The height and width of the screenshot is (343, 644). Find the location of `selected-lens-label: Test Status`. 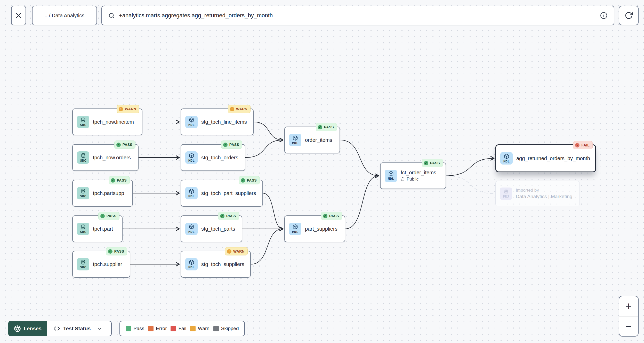

selected-lens-label: Test Status is located at coordinates (77, 329).